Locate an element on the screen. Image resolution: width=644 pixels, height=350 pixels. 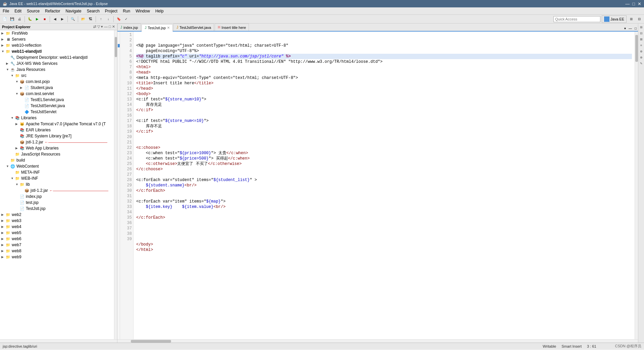
rs-btn-2: ⊟ is located at coordinates (641, 33).